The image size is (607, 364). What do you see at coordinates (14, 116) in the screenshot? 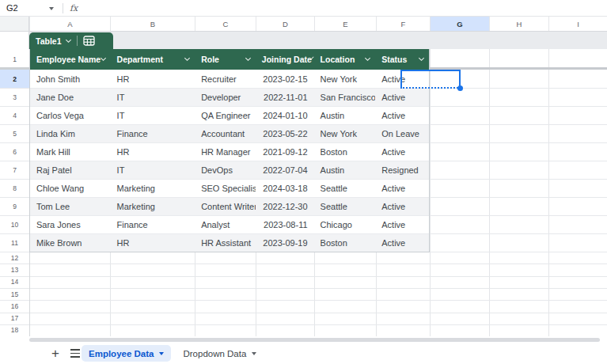
I see `row-header-4: 4` at bounding box center [14, 116].